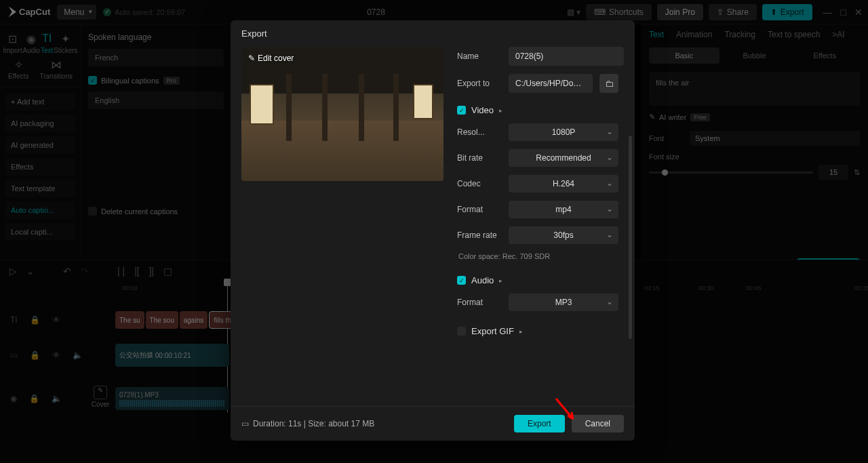 The height and width of the screenshot is (463, 868). Describe the element at coordinates (433, 34) in the screenshot. I see `modal-title: Export` at that location.